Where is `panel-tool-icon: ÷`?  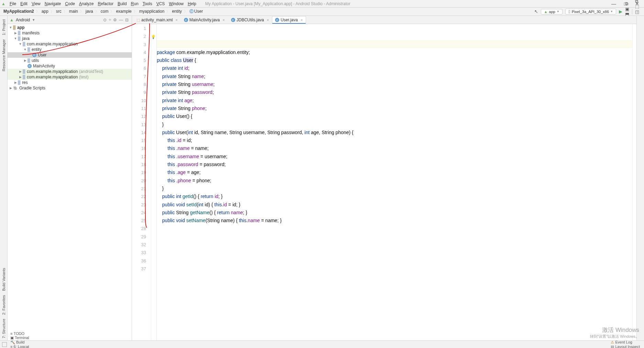 panel-tool-icon: ÷ is located at coordinates (110, 20).